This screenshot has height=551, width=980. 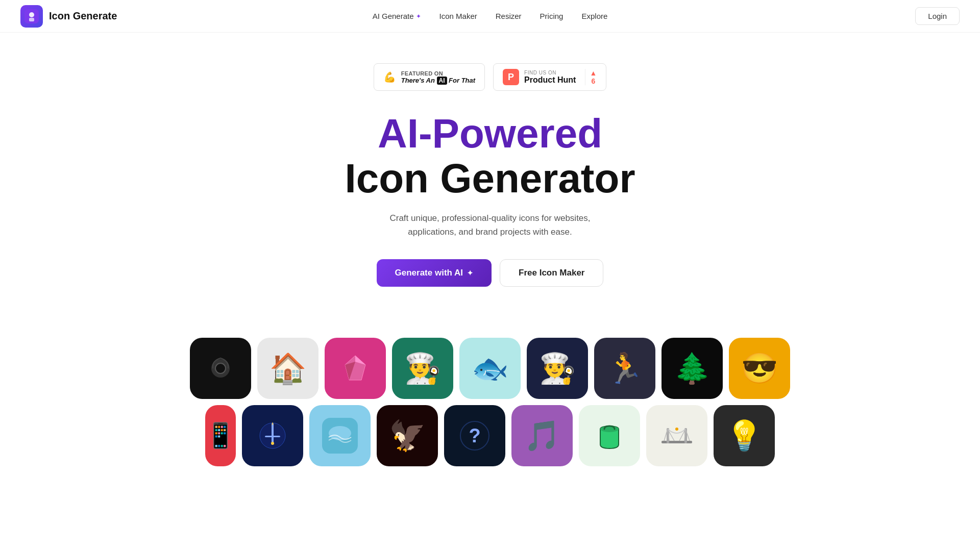 I want to click on navbar-right: Login, so click(x=937, y=16).